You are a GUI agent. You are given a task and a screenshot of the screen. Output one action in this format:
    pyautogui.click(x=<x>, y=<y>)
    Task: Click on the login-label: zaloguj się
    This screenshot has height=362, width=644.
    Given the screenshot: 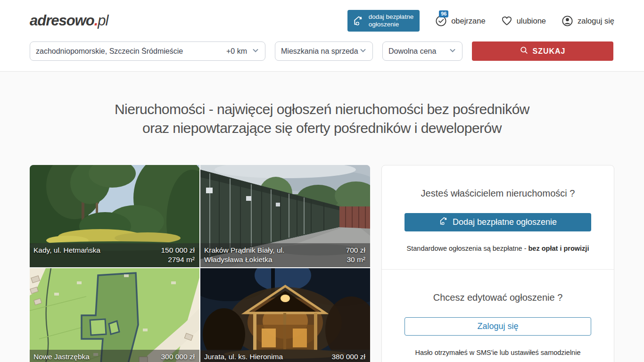 What is the action you would take?
    pyautogui.click(x=596, y=21)
    